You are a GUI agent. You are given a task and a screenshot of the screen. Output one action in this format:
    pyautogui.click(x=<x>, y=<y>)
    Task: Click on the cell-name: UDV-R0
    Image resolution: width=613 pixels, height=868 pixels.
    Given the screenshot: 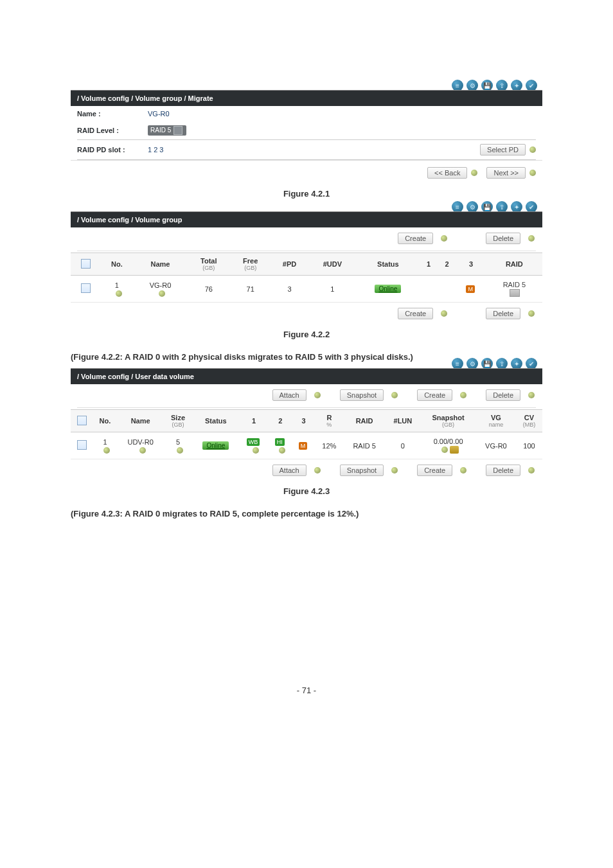 What is the action you would take?
    pyautogui.click(x=141, y=446)
    